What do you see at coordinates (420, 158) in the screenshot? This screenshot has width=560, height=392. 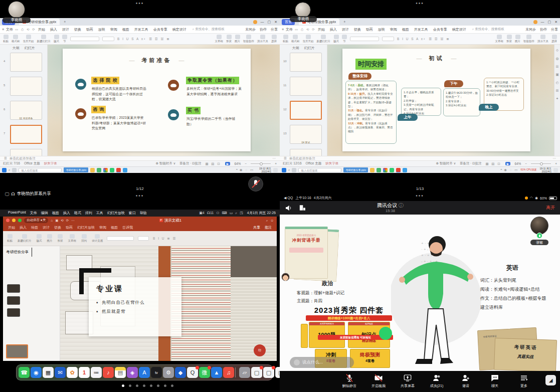 I see `notes-bar: ☰单击此处添加备注 ⋯` at bounding box center [420, 158].